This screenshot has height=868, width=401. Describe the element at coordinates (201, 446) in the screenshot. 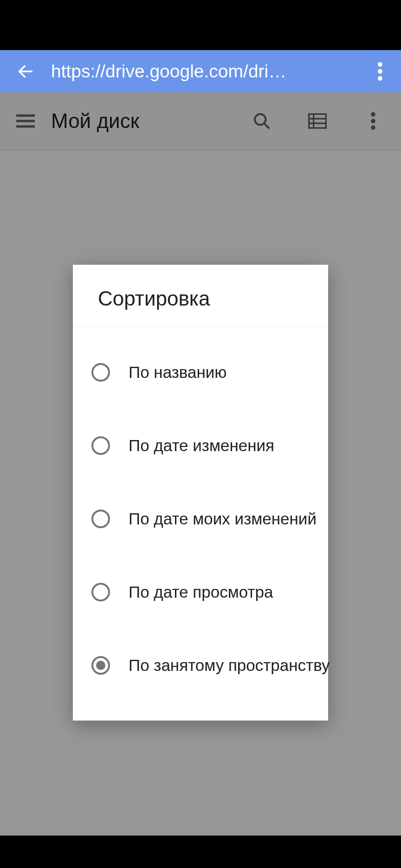

I see `radio-label: По дате изменения` at that location.